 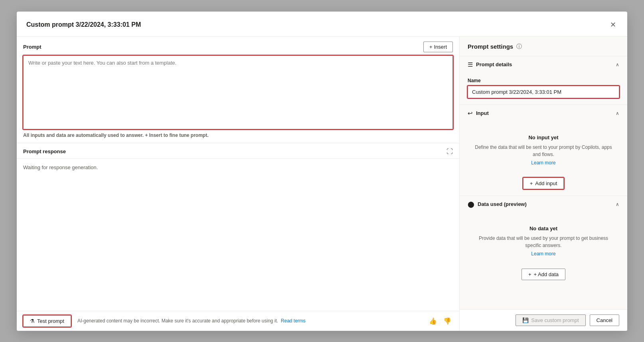 What do you see at coordinates (438, 47) in the screenshot?
I see `insert-button: + Insert` at bounding box center [438, 47].